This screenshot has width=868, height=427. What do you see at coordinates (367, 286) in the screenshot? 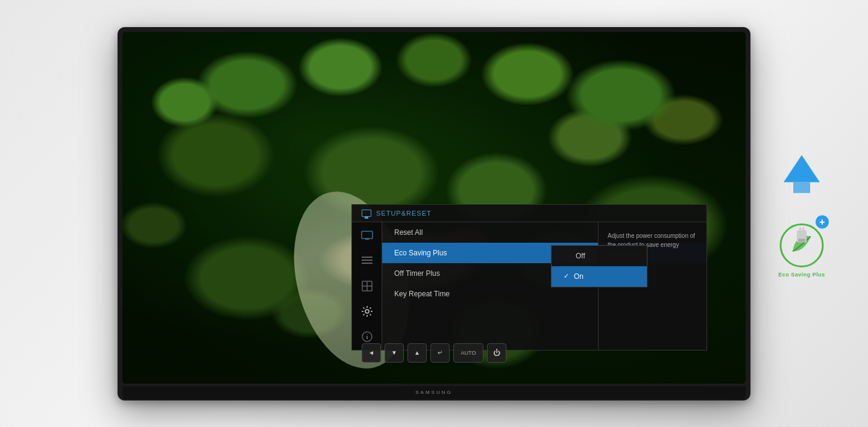
I see `sidebar-icon-display` at bounding box center [367, 286].